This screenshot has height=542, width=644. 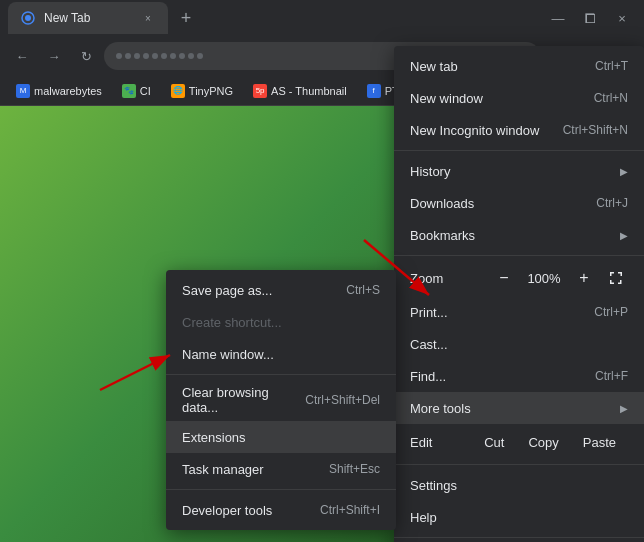 I want to click on submenu-clear-browsing-shortcut: Ctrl+Shift+Del, so click(x=342, y=400).